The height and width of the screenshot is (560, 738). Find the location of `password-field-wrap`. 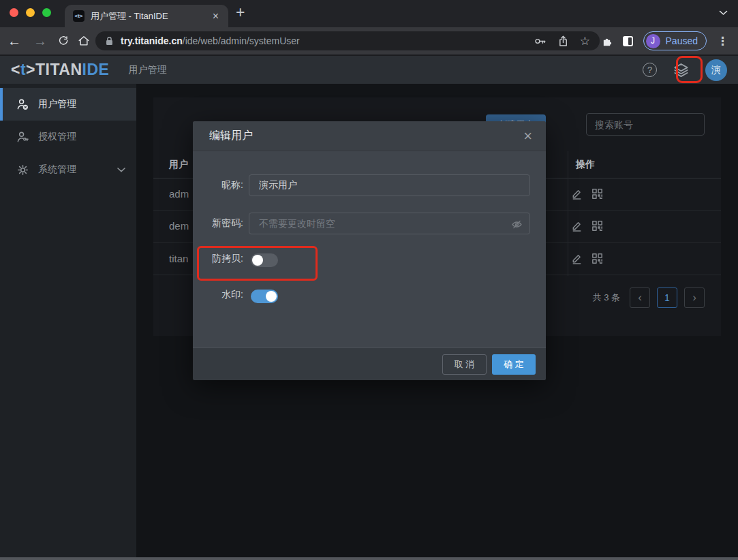

password-field-wrap is located at coordinates (390, 223).